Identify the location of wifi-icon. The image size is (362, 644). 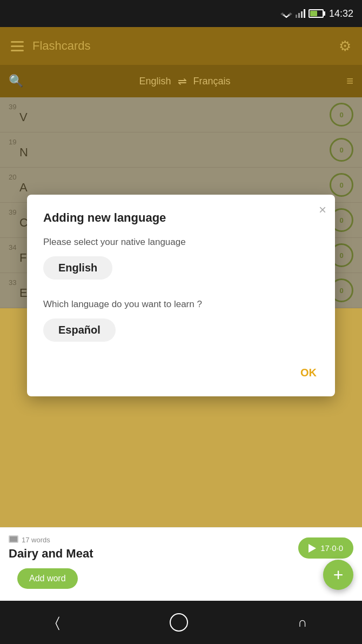
(286, 14).